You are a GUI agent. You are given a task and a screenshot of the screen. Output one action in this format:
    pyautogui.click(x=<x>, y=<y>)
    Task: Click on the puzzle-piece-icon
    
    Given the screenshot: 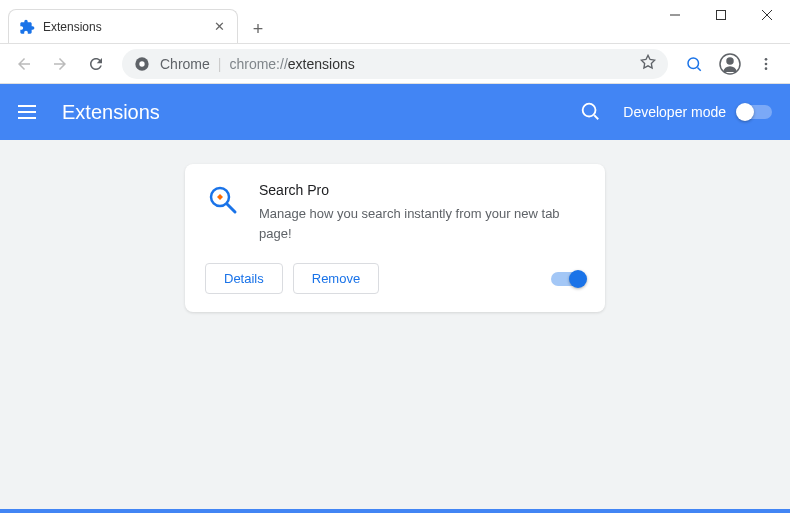 What is the action you would take?
    pyautogui.click(x=27, y=27)
    